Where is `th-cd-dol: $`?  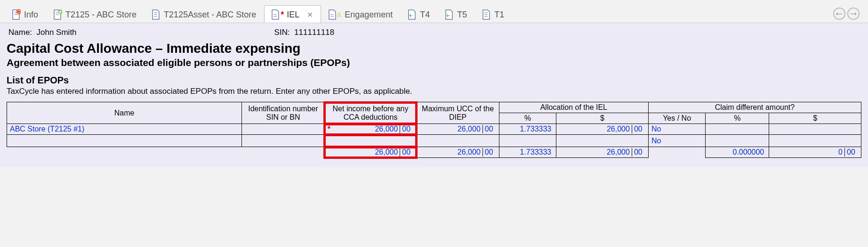 th-cd-dol: $ is located at coordinates (815, 119).